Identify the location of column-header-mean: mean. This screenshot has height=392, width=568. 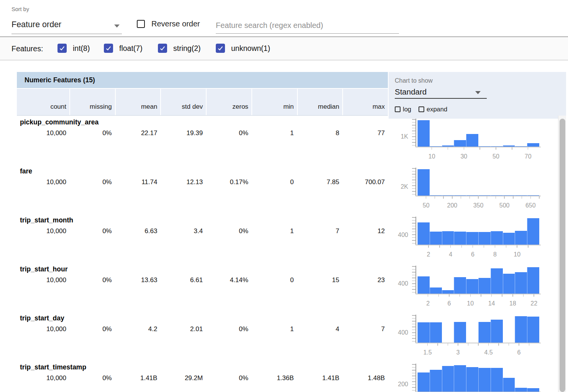
(138, 102).